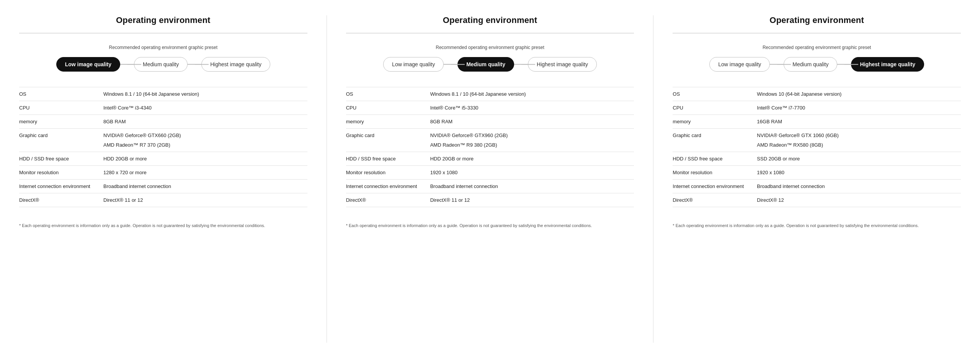  What do you see at coordinates (817, 159) in the screenshot?
I see `spec-row: HDD / SSD free spaceSSD 20GB or more` at bounding box center [817, 159].